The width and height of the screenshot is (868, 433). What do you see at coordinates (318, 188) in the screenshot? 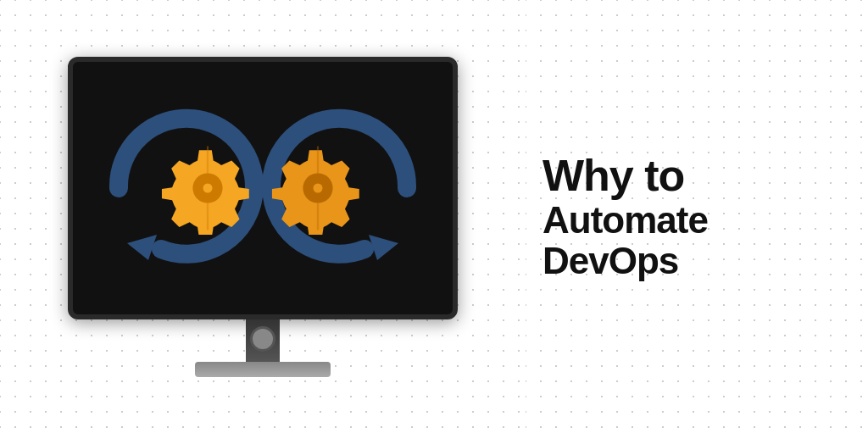
I see `right-gear-icon` at bounding box center [318, 188].